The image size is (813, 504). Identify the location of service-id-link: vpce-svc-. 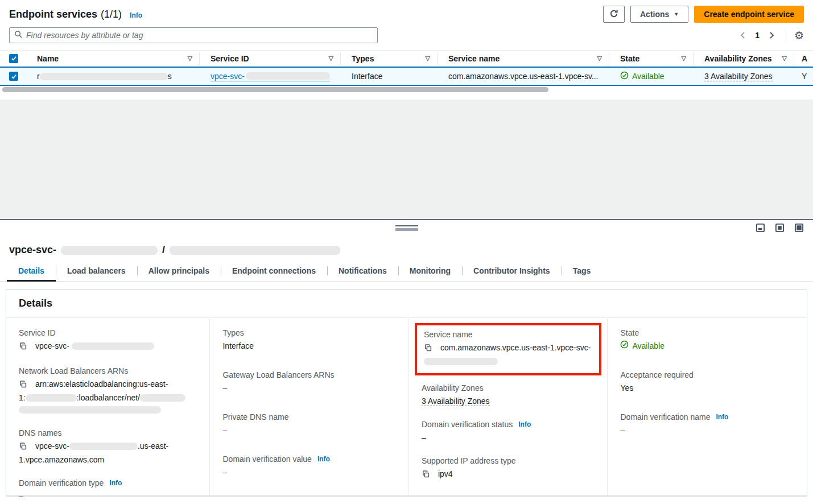
(228, 76).